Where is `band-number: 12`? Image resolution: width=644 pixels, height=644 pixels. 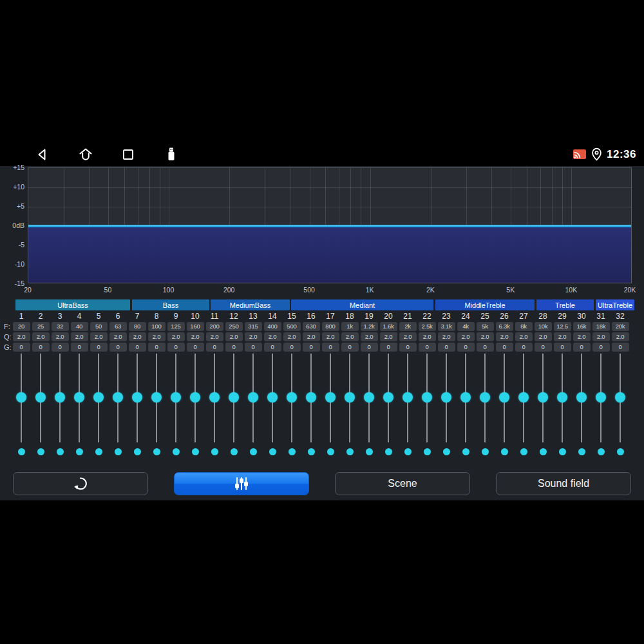
band-number: 12 is located at coordinates (234, 317).